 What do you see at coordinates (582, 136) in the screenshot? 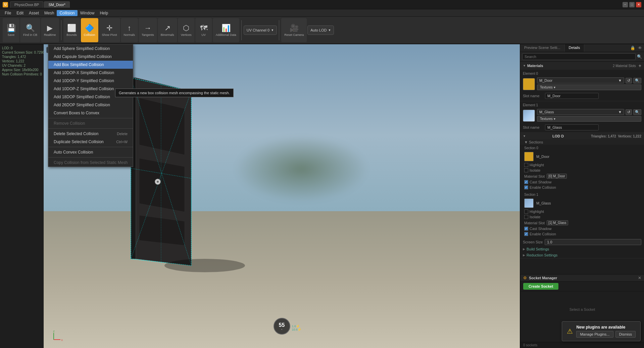
I see `lod-header: ▼ LOD D Triangles: 1,472 Vertices: 1,222` at bounding box center [582, 136].